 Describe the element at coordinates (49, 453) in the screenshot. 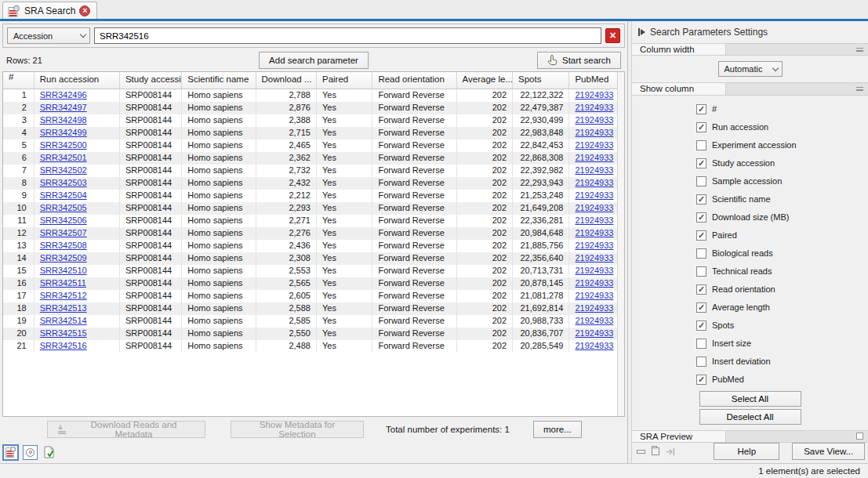

I see `element-info-view-icon` at that location.